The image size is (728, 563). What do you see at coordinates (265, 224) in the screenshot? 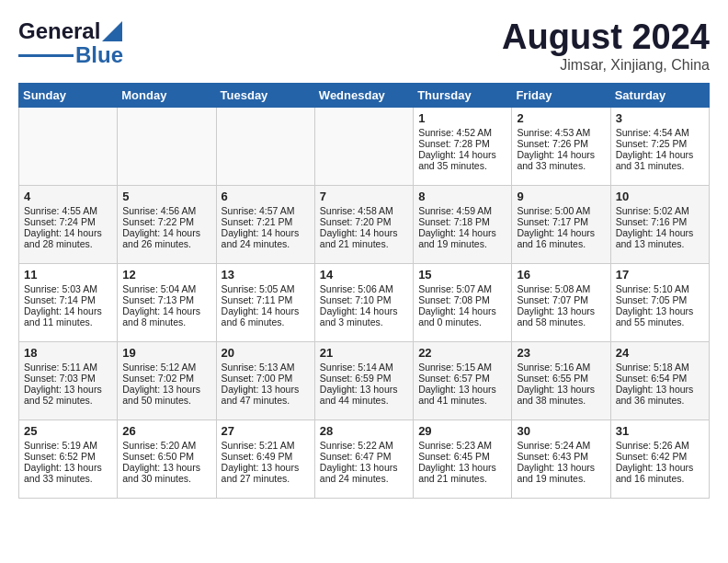
I see `calendar-cell: 6Sunrise: 4:57 AMSunset: 7:21 PMDaylight…` at bounding box center [265, 224].